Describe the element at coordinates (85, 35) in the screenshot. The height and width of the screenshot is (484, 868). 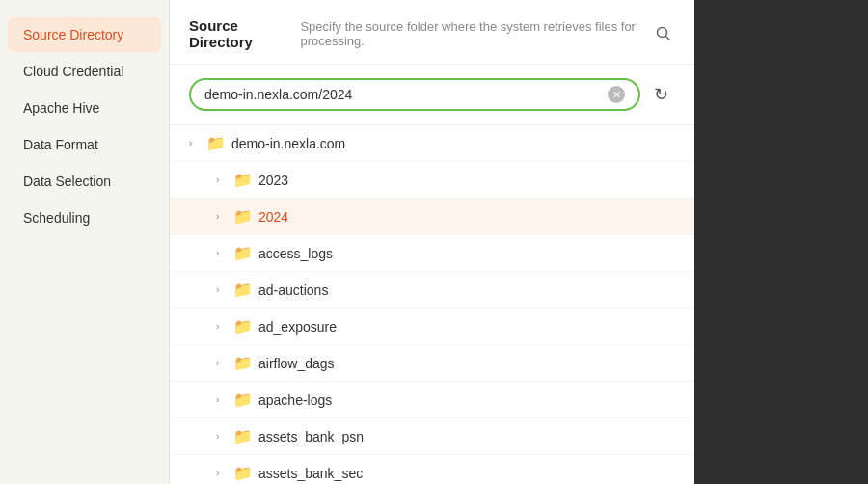
I see `sidebar-item-source-directory: Source Directory` at that location.